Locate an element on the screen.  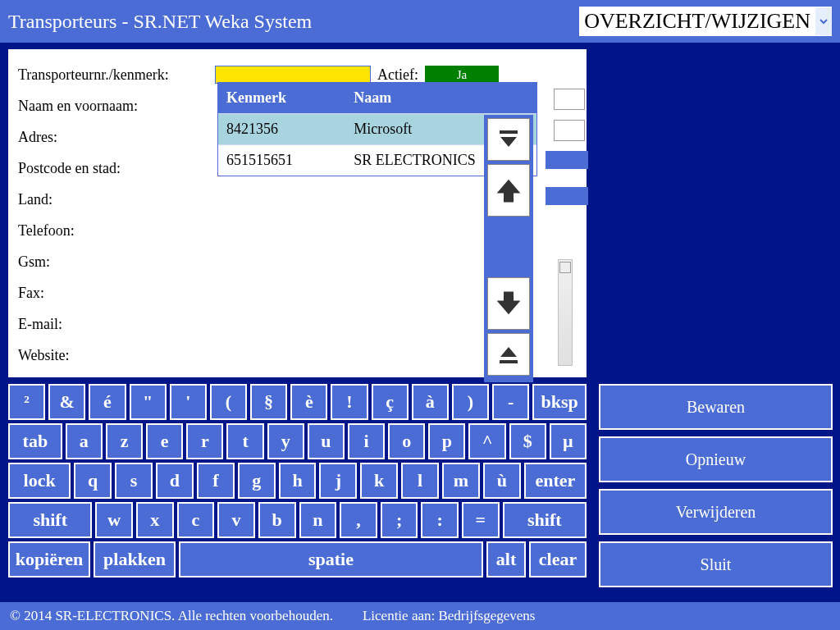
col-naam: Naam is located at coordinates (441, 98).